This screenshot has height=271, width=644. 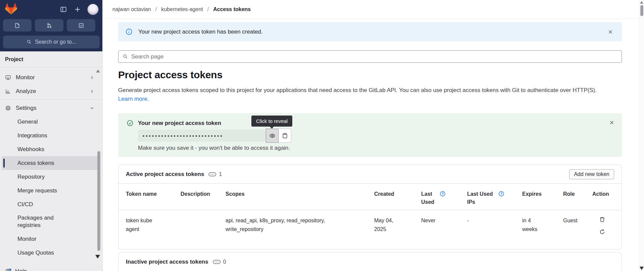 What do you see at coordinates (56, 136) in the screenshot?
I see `sidebar-item-label: Integrations` at bounding box center [56, 136].